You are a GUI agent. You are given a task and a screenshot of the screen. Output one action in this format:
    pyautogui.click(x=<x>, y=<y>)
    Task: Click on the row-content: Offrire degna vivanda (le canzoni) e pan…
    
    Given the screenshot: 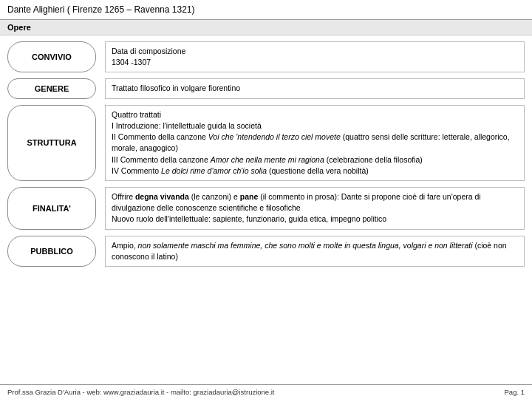 What is the action you would take?
    pyautogui.click(x=315, y=208)
    